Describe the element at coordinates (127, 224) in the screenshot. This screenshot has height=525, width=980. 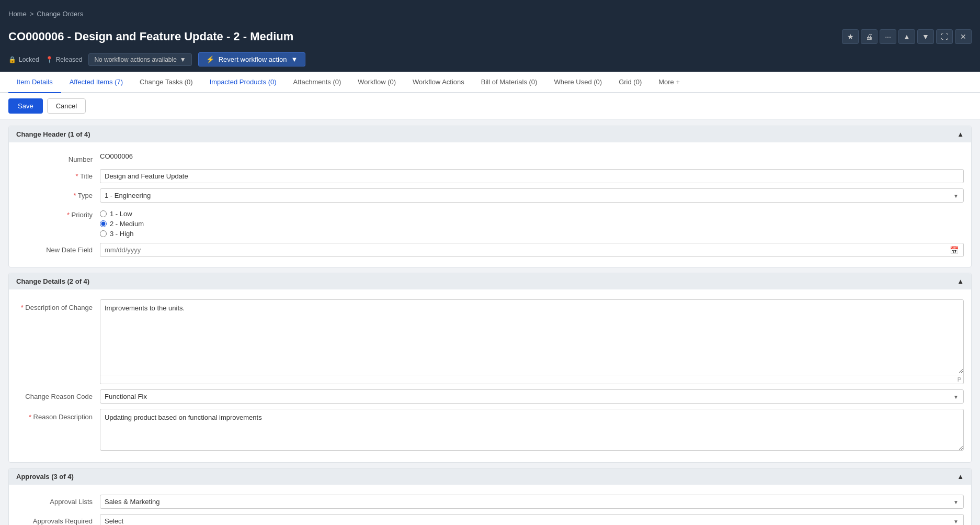
I see `priority-medium-label: 2 - Medium` at that location.